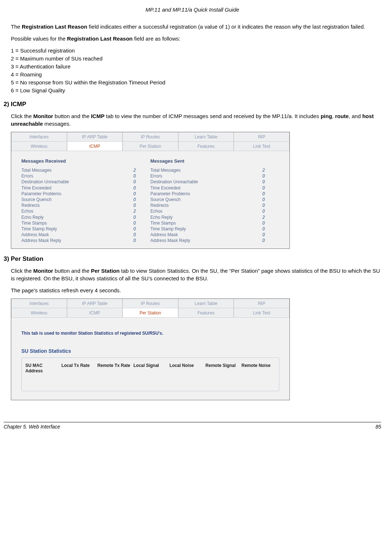  I want to click on messages-received-column: Messages Received Total Messages2Errors0…, so click(86, 201).